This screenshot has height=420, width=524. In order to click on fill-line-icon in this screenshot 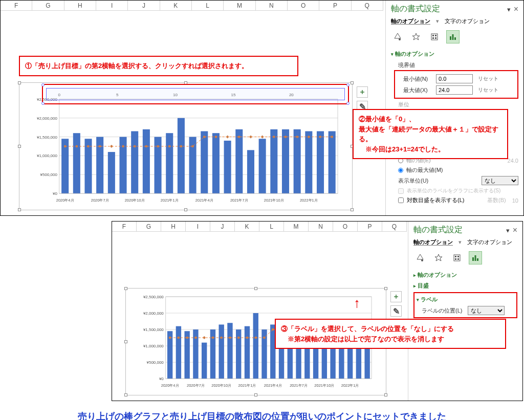, I will do `click(398, 37)`.